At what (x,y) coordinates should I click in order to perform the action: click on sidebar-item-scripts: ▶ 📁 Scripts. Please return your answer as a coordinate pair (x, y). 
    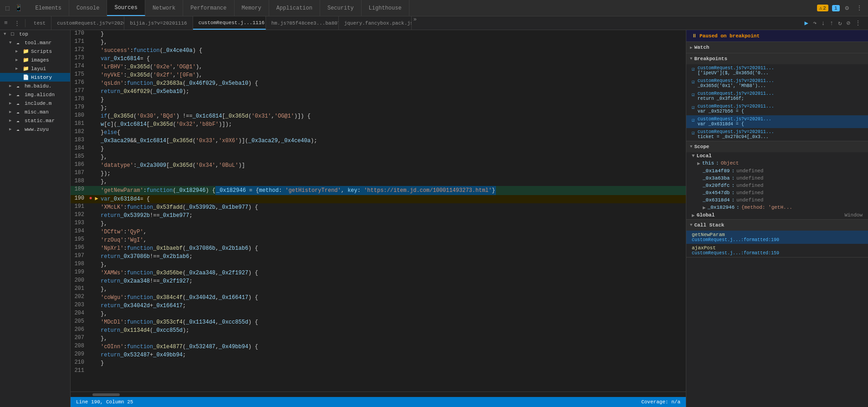
    Looking at the image, I should click on (35, 51).